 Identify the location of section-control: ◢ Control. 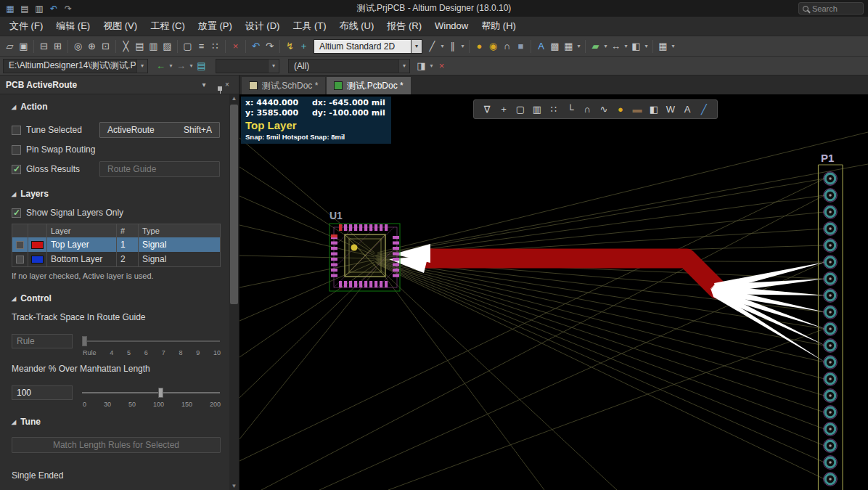
(116, 298).